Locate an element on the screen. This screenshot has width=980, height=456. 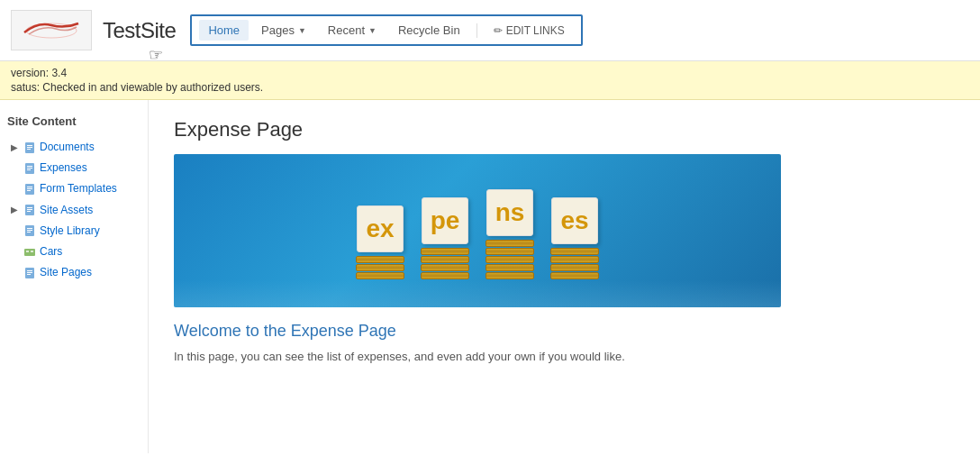
nav-item-home: Home is located at coordinates (223, 31).